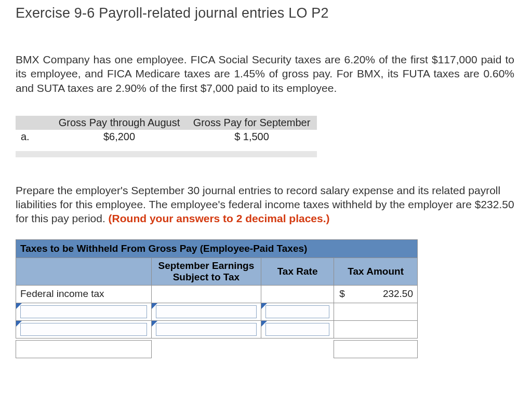  I want to click on page-title: Exercise 9-6 Payroll-related journal ent…, so click(266, 13).